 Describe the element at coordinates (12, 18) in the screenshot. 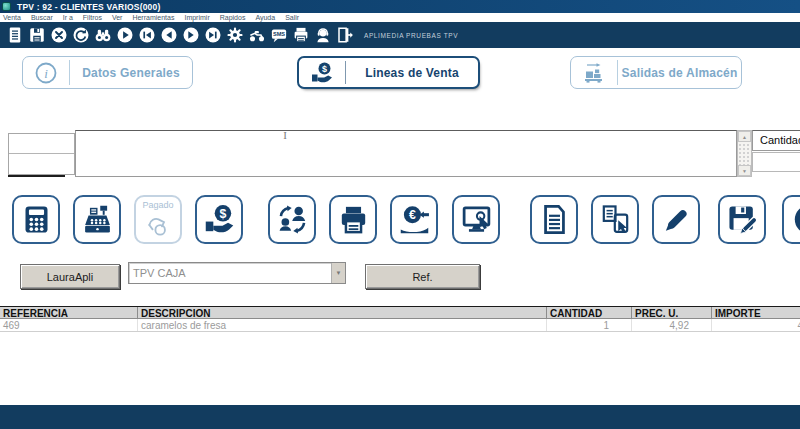

I see `menu-item-venta: Venta` at that location.